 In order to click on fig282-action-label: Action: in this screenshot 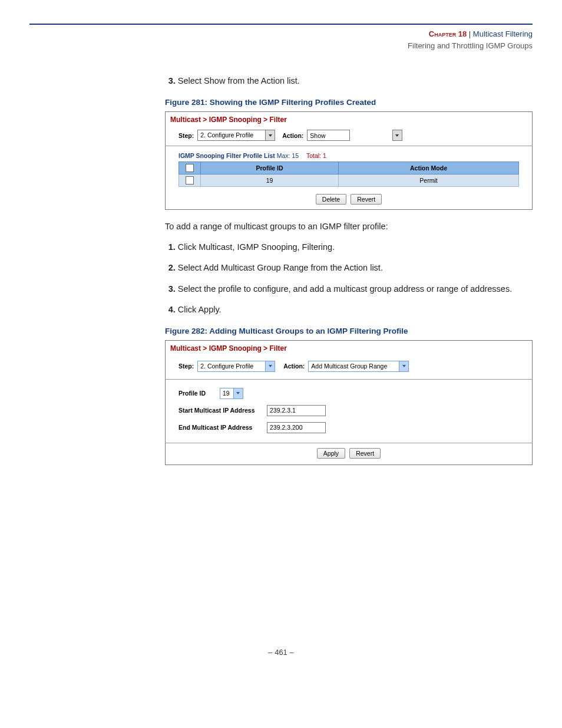, I will do `click(294, 366)`.